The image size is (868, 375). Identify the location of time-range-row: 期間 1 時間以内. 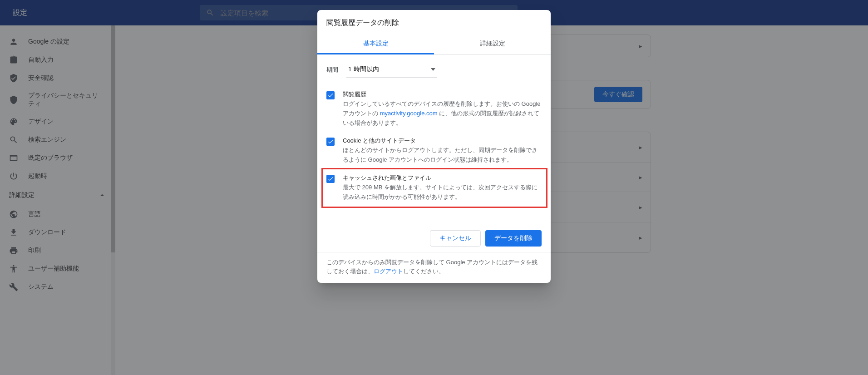
(434, 68).